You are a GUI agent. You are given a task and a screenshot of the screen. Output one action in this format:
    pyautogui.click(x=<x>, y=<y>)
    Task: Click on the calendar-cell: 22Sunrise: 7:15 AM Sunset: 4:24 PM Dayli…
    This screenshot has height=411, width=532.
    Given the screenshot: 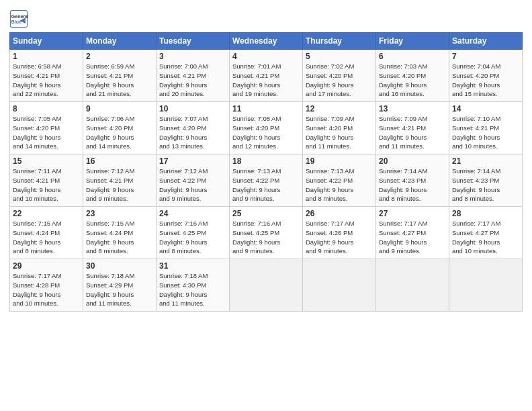 What is the action you would take?
    pyautogui.click(x=47, y=233)
    